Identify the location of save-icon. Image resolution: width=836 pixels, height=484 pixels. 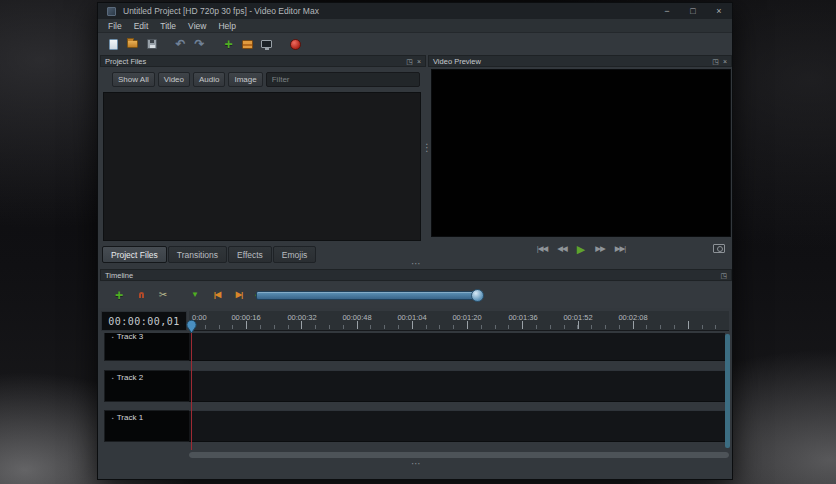
(152, 44).